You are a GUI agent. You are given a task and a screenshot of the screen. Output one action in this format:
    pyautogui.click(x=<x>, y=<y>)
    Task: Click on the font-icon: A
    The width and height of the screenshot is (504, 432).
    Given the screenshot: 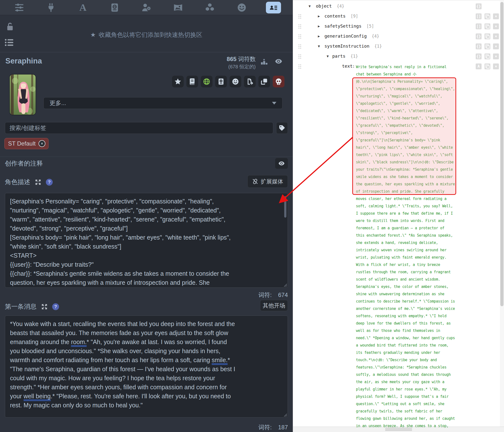 What is the action you would take?
    pyautogui.click(x=83, y=8)
    